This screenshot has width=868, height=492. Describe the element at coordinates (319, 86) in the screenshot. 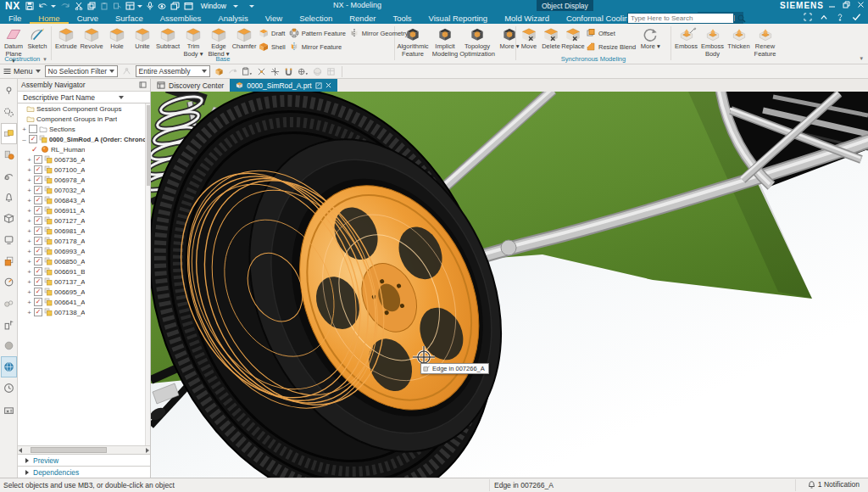

I see `pin-tab-icon` at that location.